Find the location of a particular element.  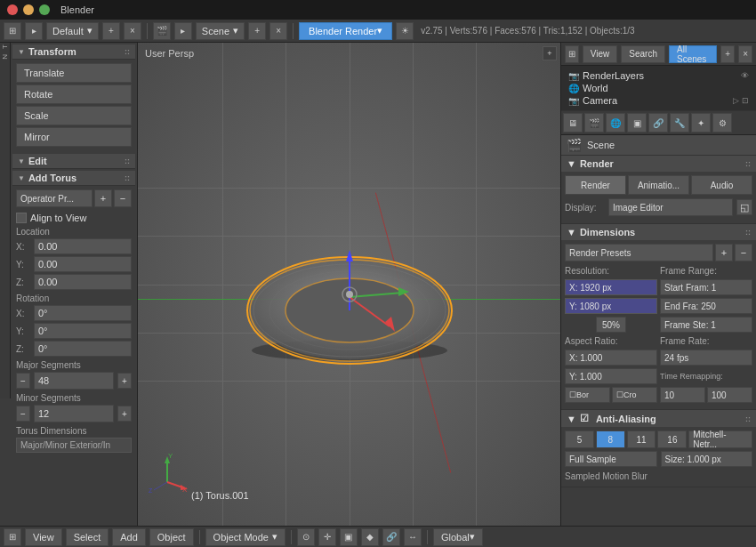

transform-icon: ↔ is located at coordinates (413, 537).